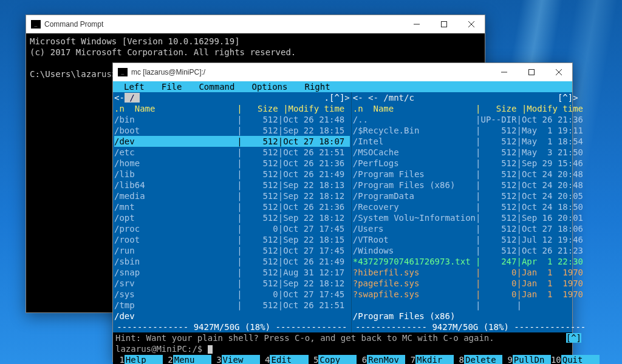  What do you see at coordinates (232, 229) in the screenshot?
I see `file-row: /proc | 0|Oct 27 17:45` at bounding box center [232, 229].